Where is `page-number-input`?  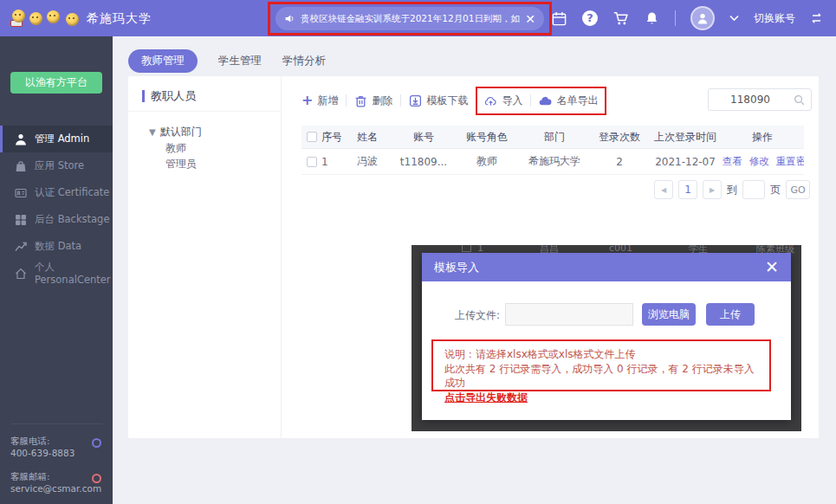
page-number-input is located at coordinates (754, 190).